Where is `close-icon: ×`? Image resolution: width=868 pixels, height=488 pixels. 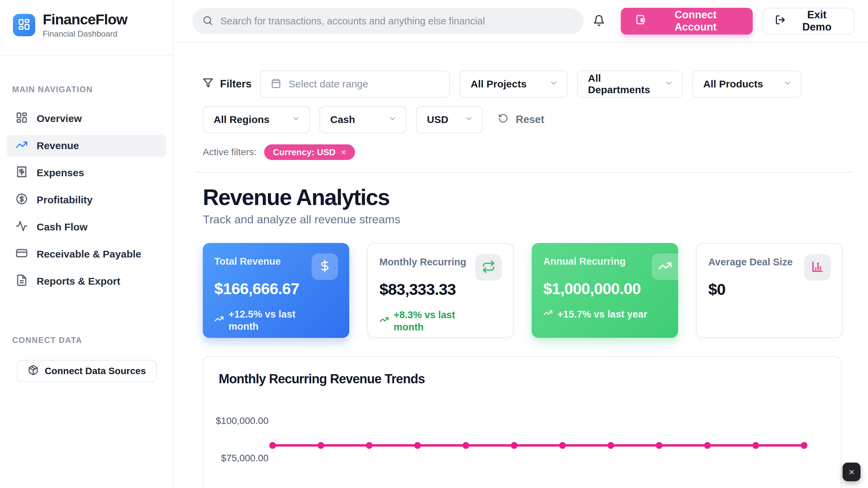 close-icon: × is located at coordinates (344, 152).